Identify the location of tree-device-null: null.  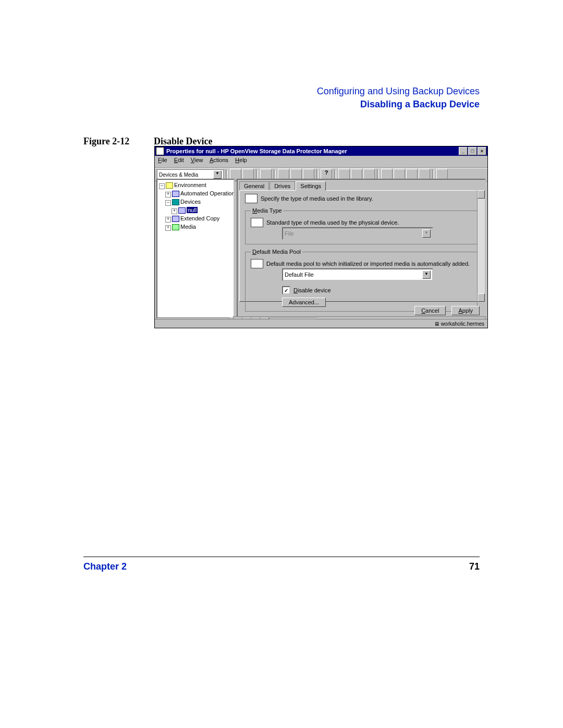
(192, 210).